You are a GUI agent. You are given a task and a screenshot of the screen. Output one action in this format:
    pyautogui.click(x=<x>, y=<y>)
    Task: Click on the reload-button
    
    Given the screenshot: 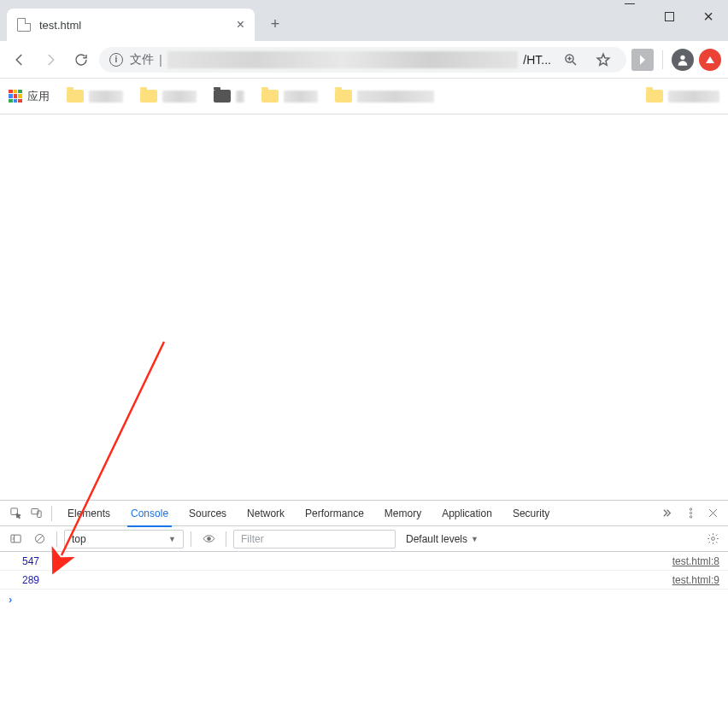 What is the action you would take?
    pyautogui.click(x=81, y=60)
    